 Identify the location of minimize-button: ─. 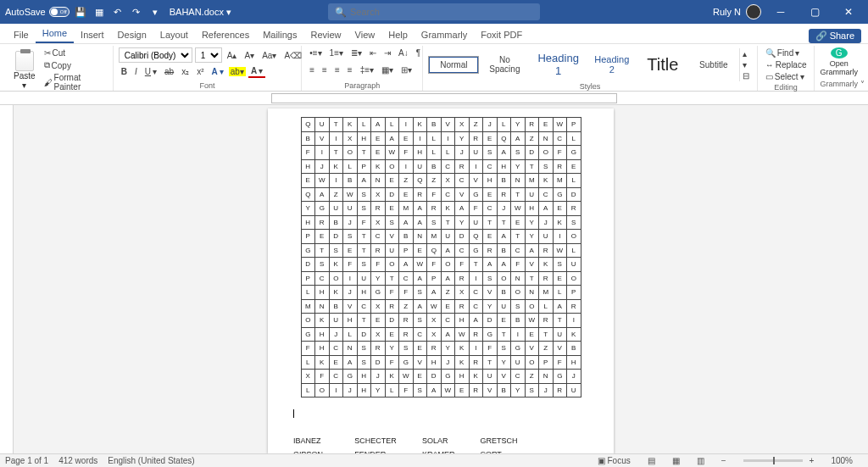
(781, 12).